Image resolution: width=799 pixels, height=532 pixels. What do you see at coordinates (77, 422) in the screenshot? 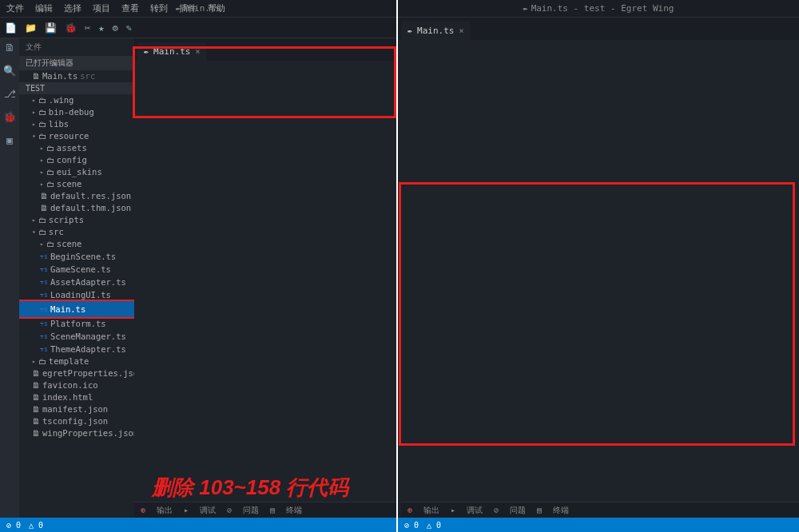
I see `tree-item: 🗎tsconfig.json` at bounding box center [77, 422].